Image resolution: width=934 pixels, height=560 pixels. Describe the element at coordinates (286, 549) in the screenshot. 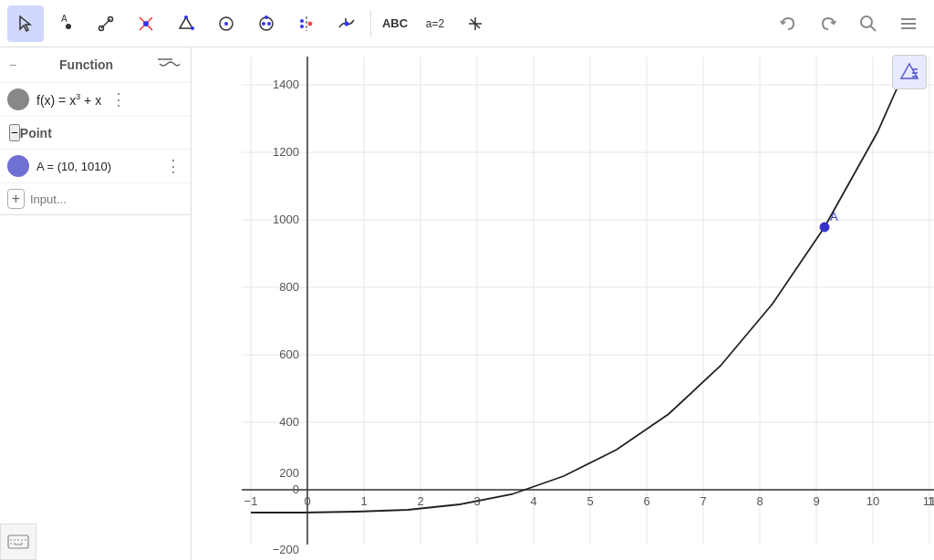

I see `svg-text: −200` at that location.